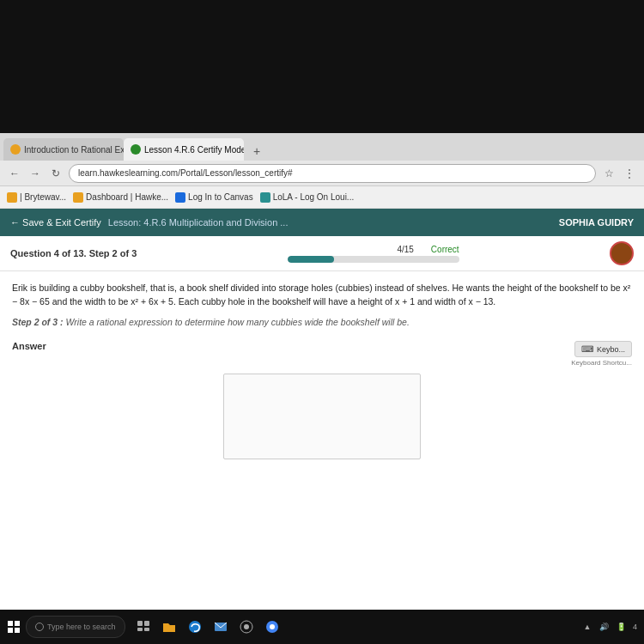  Describe the element at coordinates (322, 354) in the screenshot. I see `answer-section: Answer ⌨ Keybo... Keyboard Shortcu...` at that location.